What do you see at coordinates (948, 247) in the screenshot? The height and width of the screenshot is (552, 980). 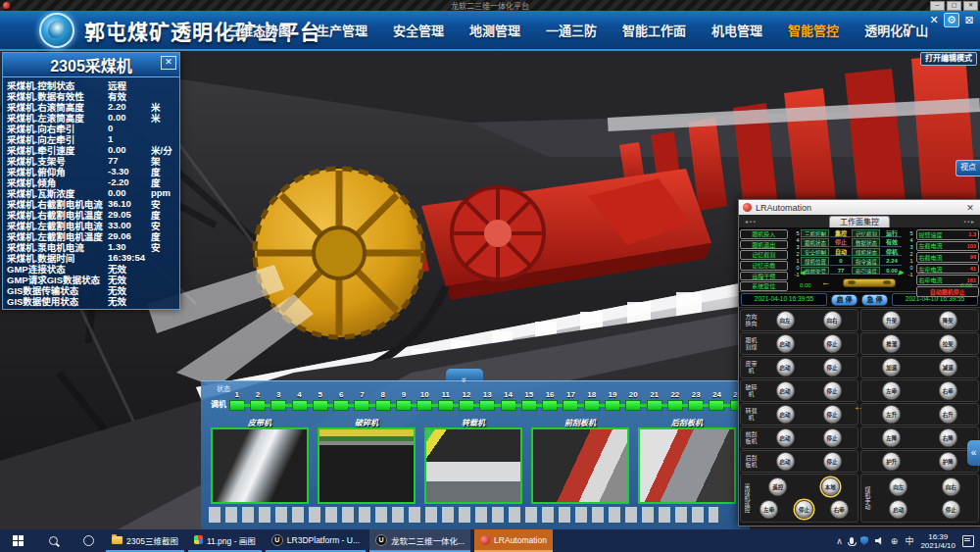 I see `telemetry-button: 左截电流 100` at bounding box center [948, 247].